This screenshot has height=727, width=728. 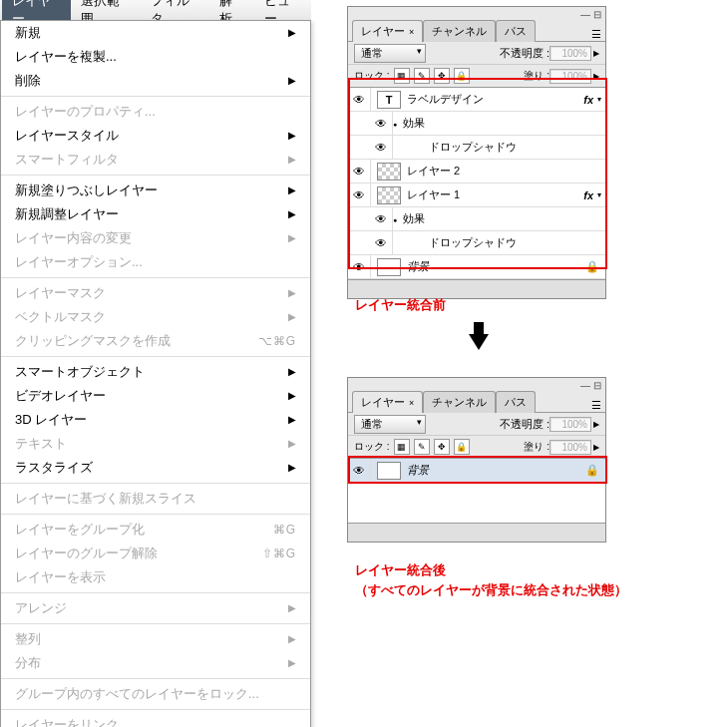 What do you see at coordinates (156, 214) in the screenshot?
I see `menu-newadj: 新規調整レイヤー▶` at bounding box center [156, 214].